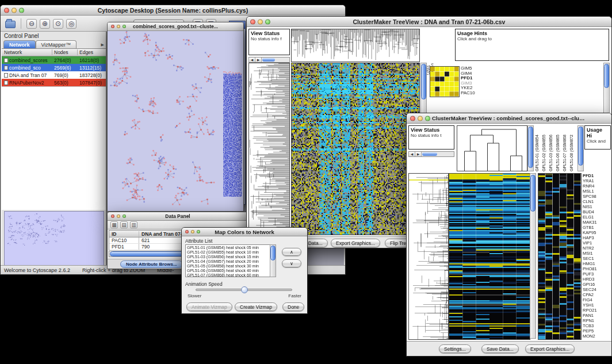 The image size is (612, 364). I want to click on gene-label: GTB1, so click(597, 228).